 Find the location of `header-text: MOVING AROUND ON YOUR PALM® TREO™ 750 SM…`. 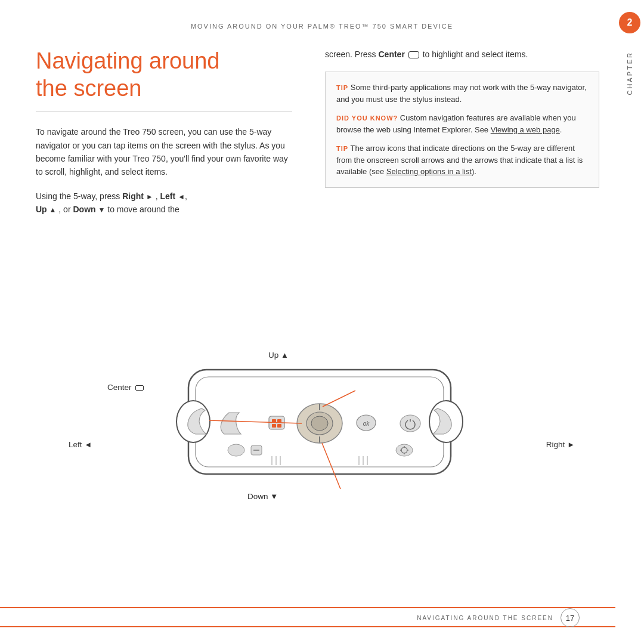

header-text: MOVING AROUND ON YOUR PALM® TREO™ 750 SM… is located at coordinates (322, 26).